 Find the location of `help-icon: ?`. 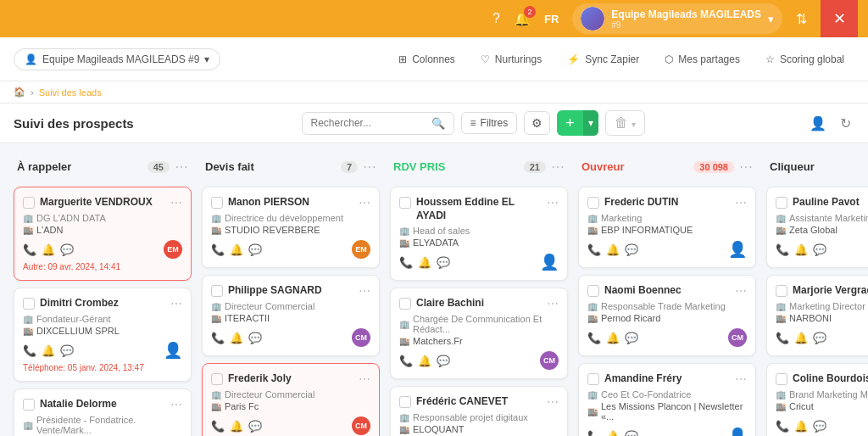

help-icon: ? is located at coordinates (497, 19).